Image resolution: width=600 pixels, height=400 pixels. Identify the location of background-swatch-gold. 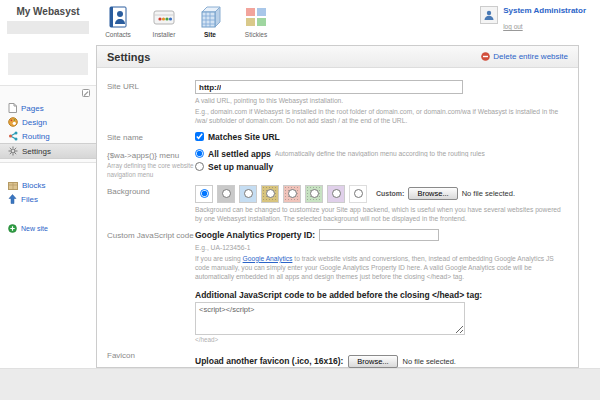
(270, 194).